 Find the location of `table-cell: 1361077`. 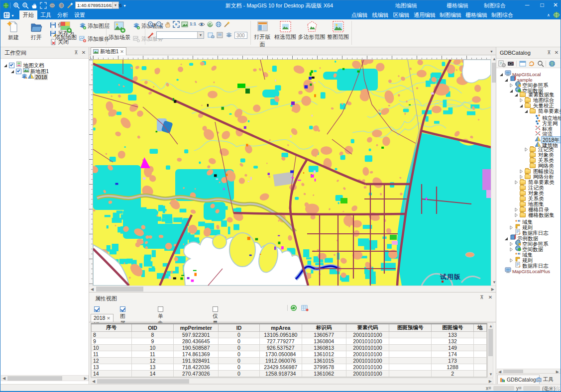

table-cell: 1361077 is located at coordinates (324, 378).